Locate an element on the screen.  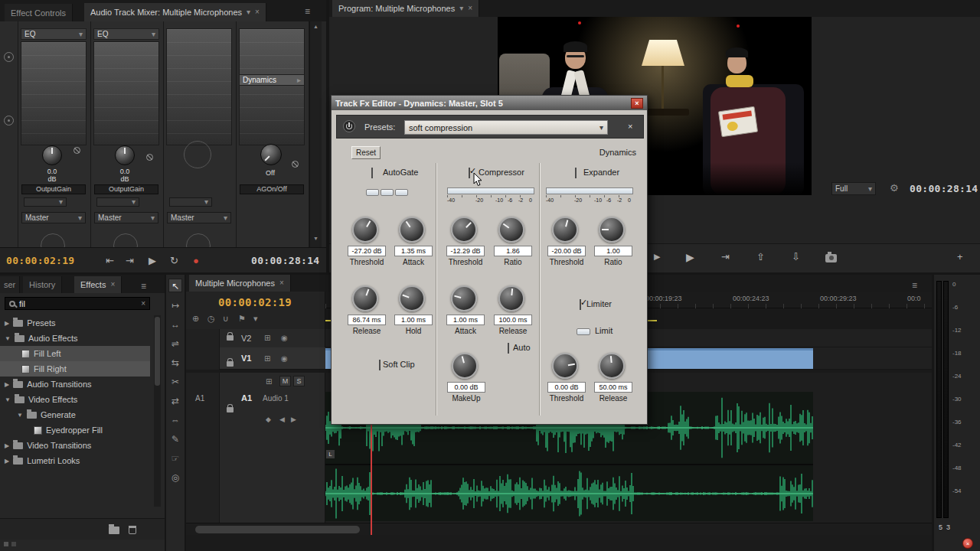
effects-scrollbar is located at coordinates (158, 411).